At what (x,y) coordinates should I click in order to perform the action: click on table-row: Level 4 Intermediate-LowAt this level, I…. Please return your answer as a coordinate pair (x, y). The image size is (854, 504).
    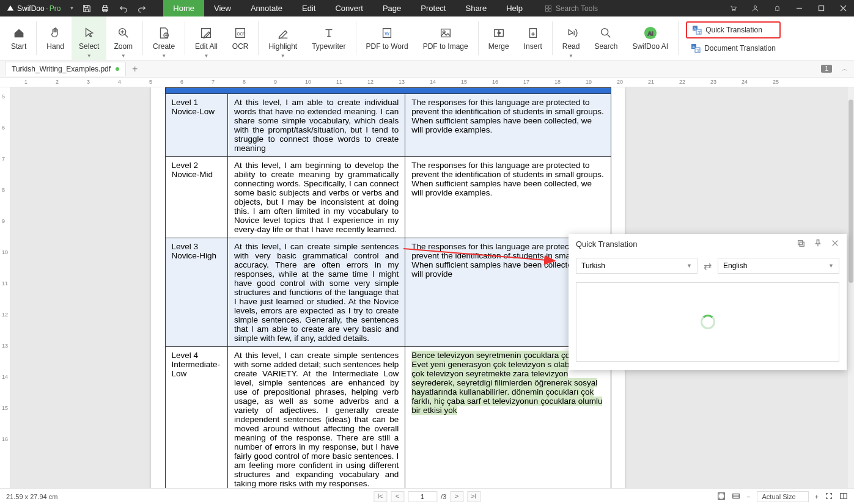
    Looking at the image, I should click on (388, 418).